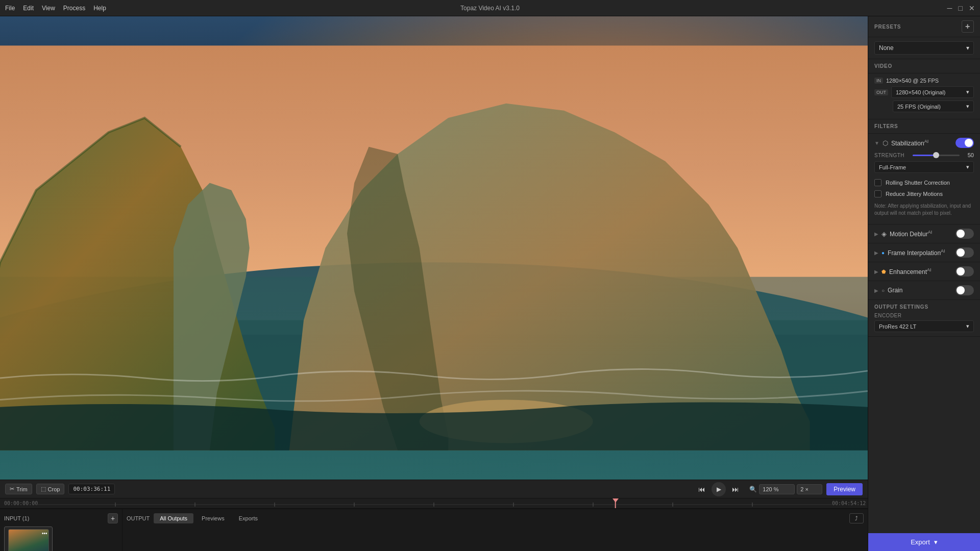 This screenshot has height=551, width=980. I want to click on enhancement-icon: ⬟, so click(884, 271).